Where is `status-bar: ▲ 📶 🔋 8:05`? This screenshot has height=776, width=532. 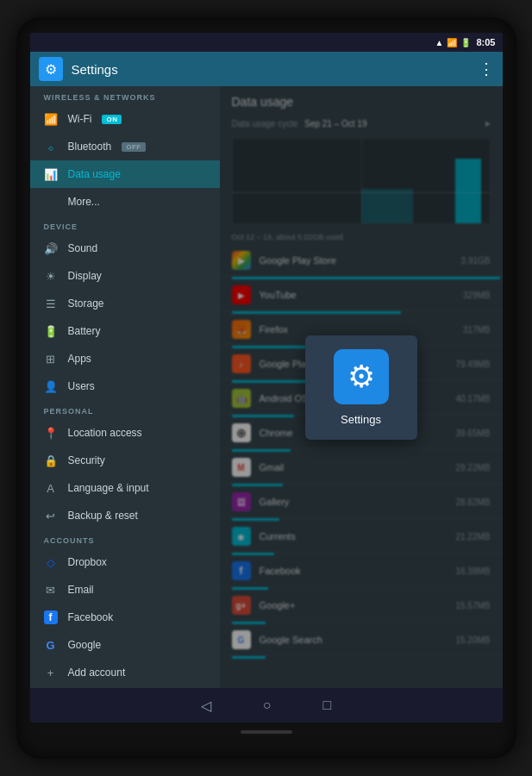
status-bar: ▲ 📶 🔋 8:05 is located at coordinates (266, 42).